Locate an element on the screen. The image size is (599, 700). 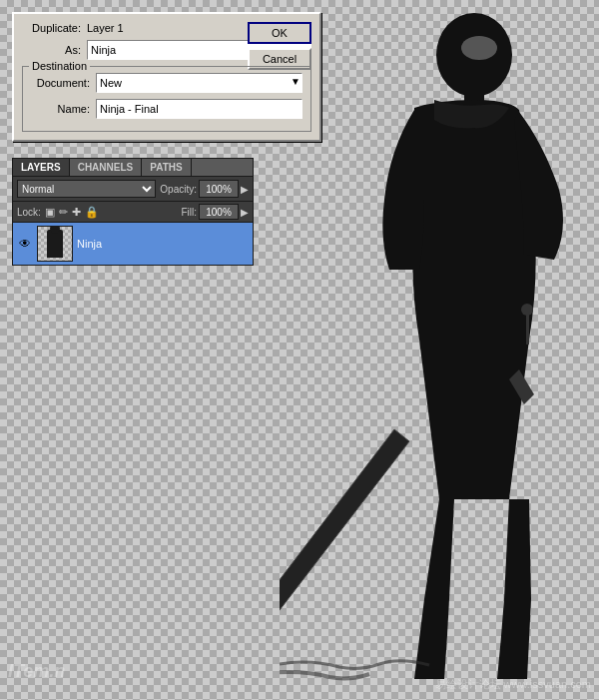
fill-label: Fill: is located at coordinates (189, 212).